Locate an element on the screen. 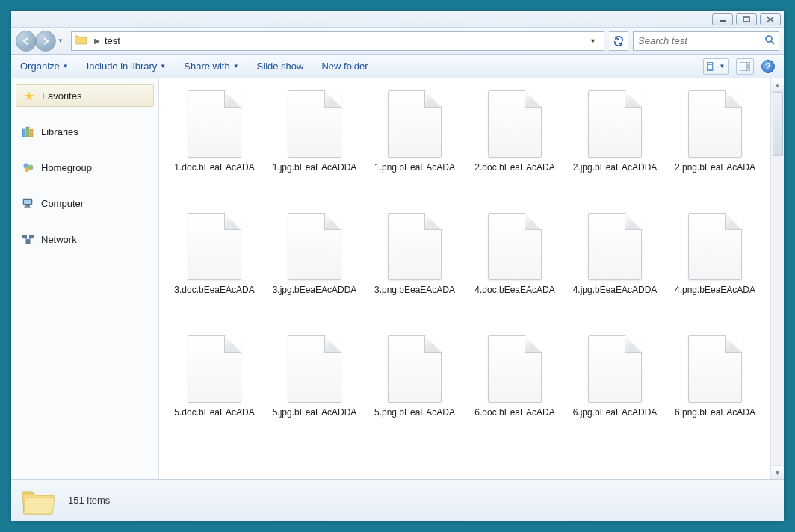  slideshow-button: Slide show is located at coordinates (281, 66).